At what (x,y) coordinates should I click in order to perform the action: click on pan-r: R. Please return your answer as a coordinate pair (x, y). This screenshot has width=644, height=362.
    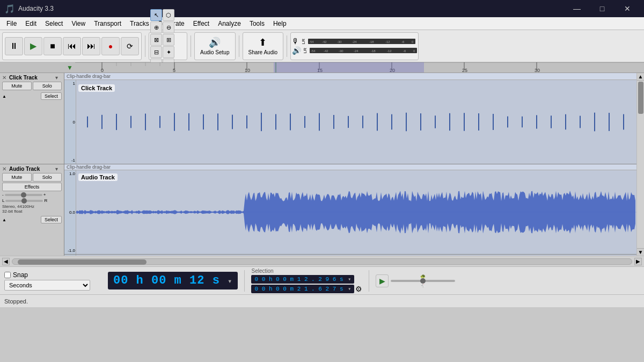
    Looking at the image, I should click on (46, 201).